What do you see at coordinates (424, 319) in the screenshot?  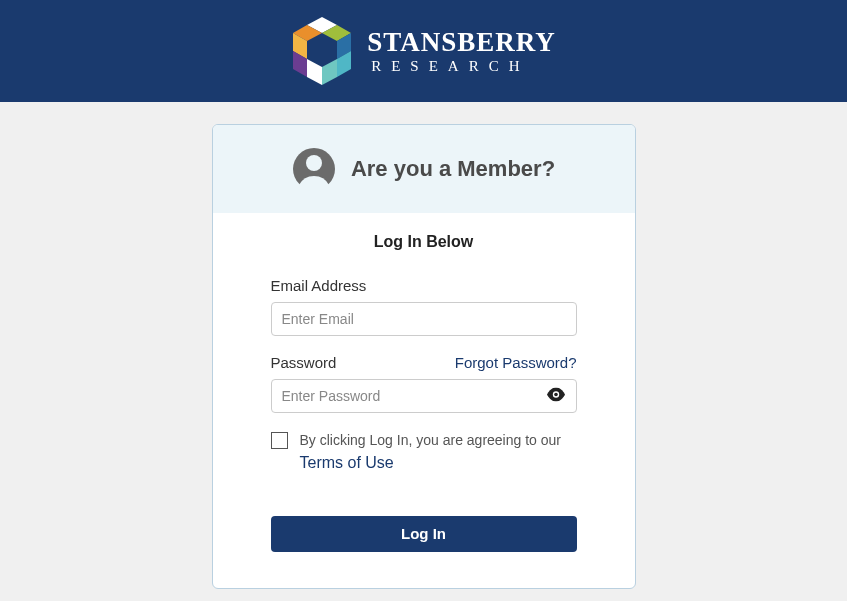 I see `email-input` at bounding box center [424, 319].